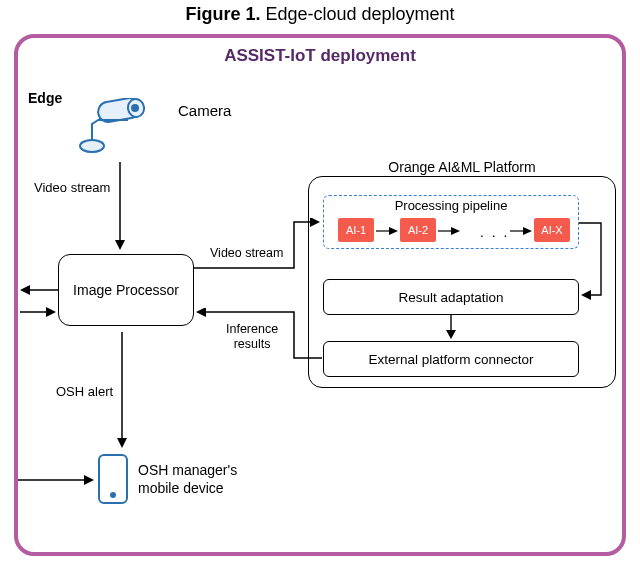 This screenshot has height=565, width=640. I want to click on processing-pipeline-container: Processing pipeline AI-1 AI-2 . . . AI-X, so click(451, 222).